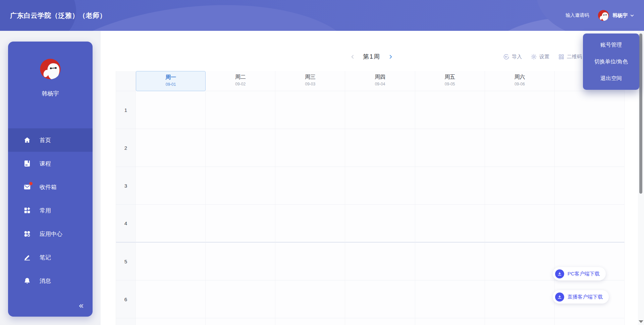 This screenshot has height=325, width=644. I want to click on chevron-down-icon, so click(632, 15).